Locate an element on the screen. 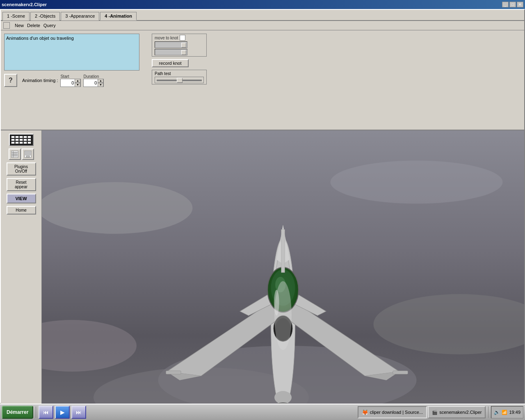 The image size is (525, 420). taskbar-separator is located at coordinates (36, 412).